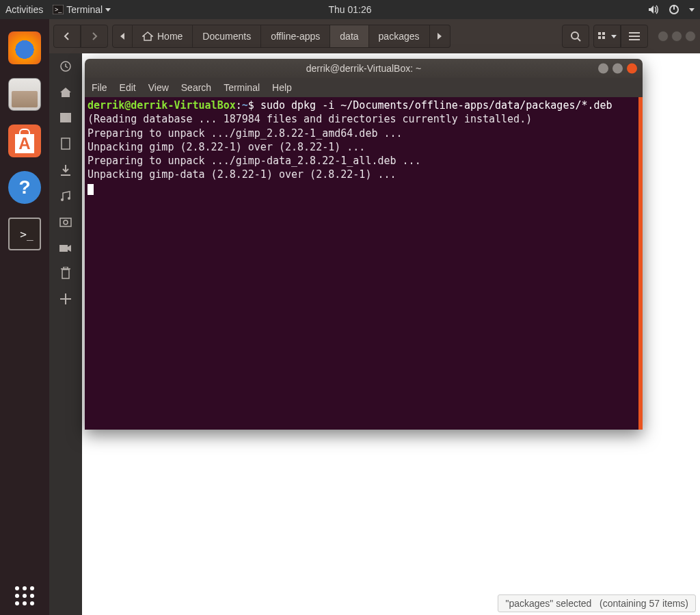 This screenshot has height=615, width=700. I want to click on menu-help: Help, so click(282, 88).